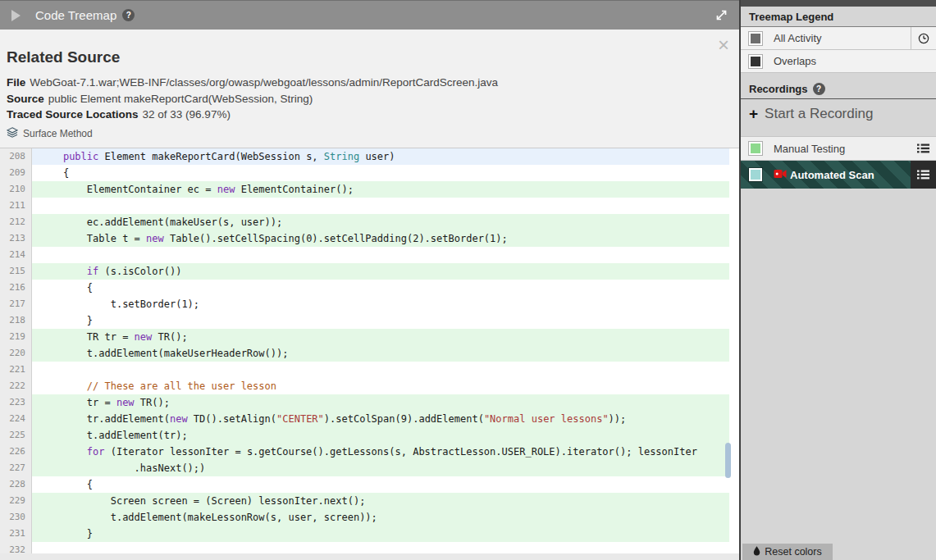 This screenshot has width=936, height=560. What do you see at coordinates (16, 403) in the screenshot?
I see `line-number: 223` at bounding box center [16, 403].